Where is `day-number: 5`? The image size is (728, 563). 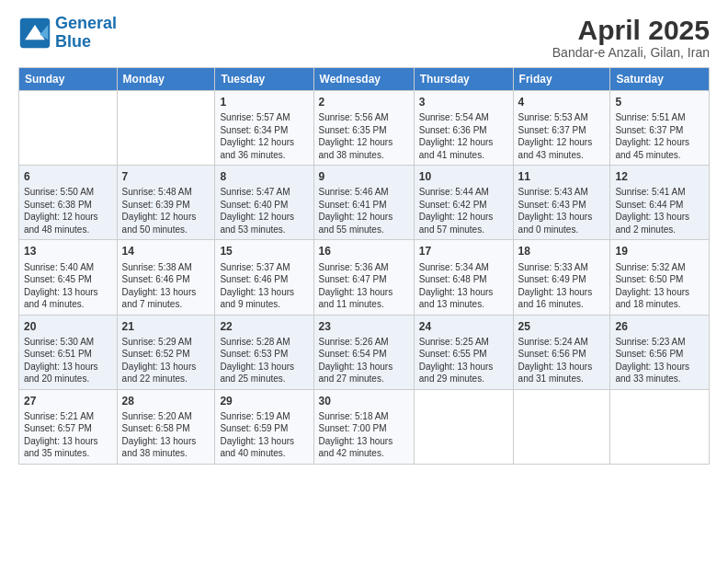
day-number: 5 is located at coordinates (660, 102).